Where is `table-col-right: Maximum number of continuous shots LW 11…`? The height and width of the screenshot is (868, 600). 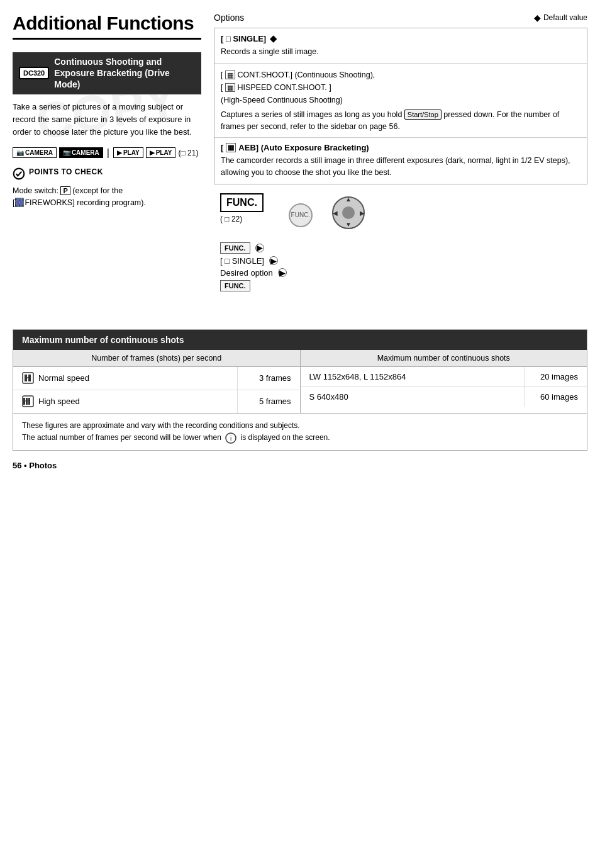 table-col-right: Maximum number of continuous shots LW 11… is located at coordinates (444, 381).